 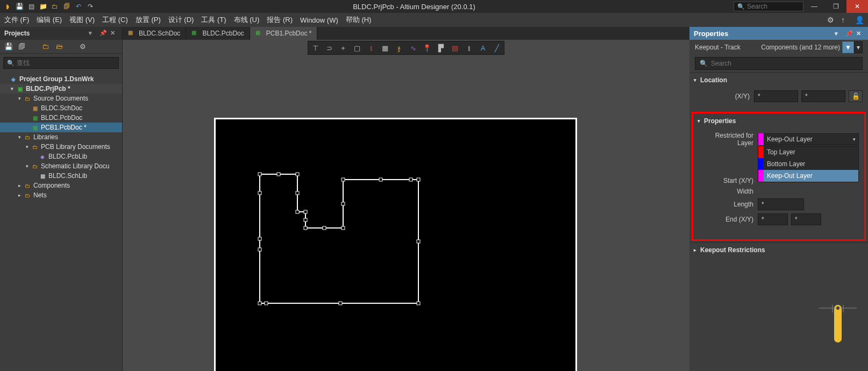 What do you see at coordinates (9, 47) in the screenshot?
I see `projects-save-icon: 💾` at bounding box center [9, 47].